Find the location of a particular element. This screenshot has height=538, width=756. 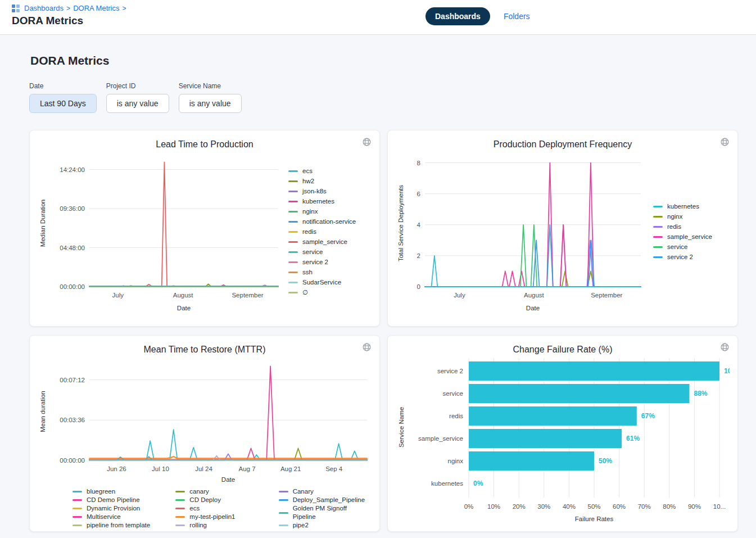

page-title: DORA Metrics is located at coordinates (378, 21).